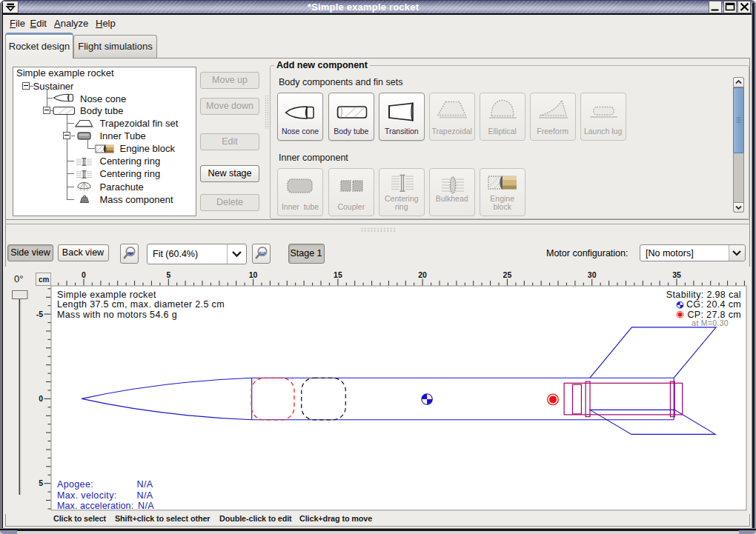 The height and width of the screenshot is (534, 756). What do you see at coordinates (141, 304) in the screenshot?
I see `svg-text:Length 37.5 cm, max. diameter: Length 37.5 cm, max. diameter 2.5 cm` at bounding box center [141, 304].